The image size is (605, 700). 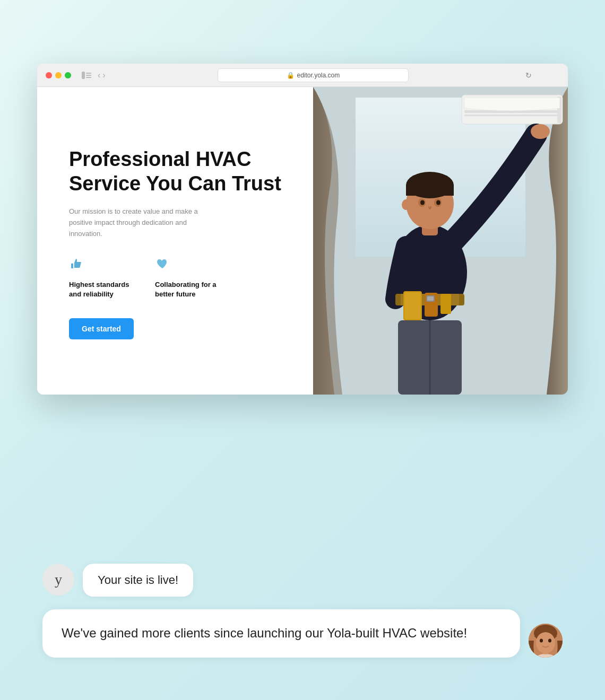 I want to click on get-started-button: Get started, so click(x=101, y=329).